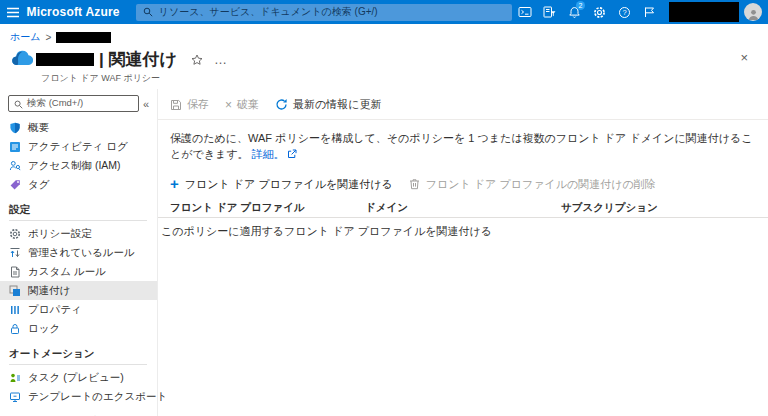  What do you see at coordinates (400, 78) in the screenshot?
I see `page-subtitle: フロント ドア WAF ポリシー` at bounding box center [400, 78].